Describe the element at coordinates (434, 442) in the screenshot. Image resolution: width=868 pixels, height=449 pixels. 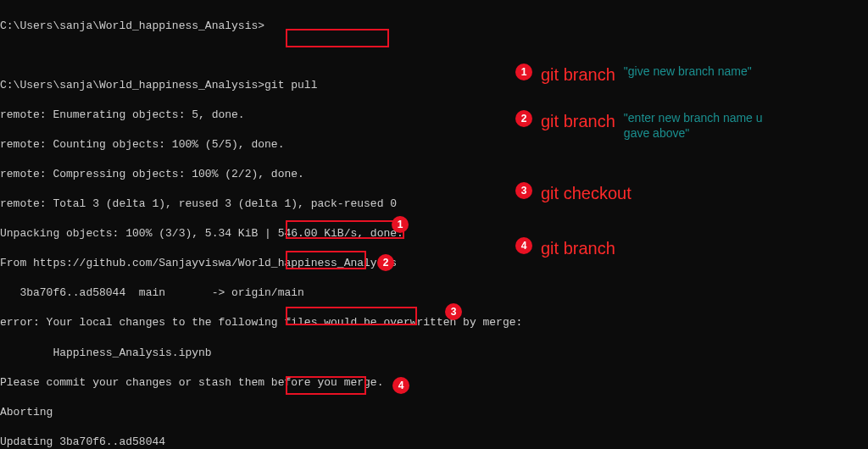
I see `out-updating: Updating 3ba70f6..ad58044` at that location.